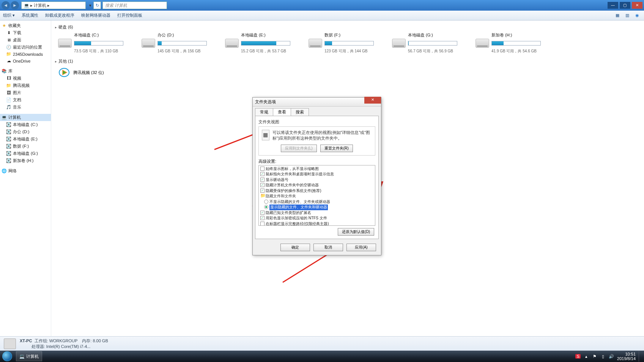 This screenshot has width=644, height=362. Describe the element at coordinates (434, 51) in the screenshot. I see `drive-stats: 56.7 GB 可用，共 56.9 GB` at that location.